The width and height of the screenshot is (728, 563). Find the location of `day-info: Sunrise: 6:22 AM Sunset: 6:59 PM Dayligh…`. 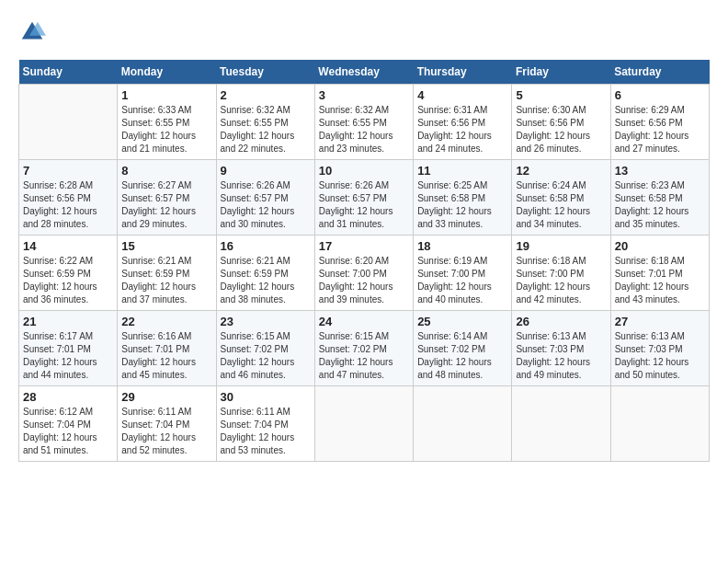

day-info: Sunrise: 6:22 AM Sunset: 6:59 PM Dayligh… is located at coordinates (68, 281).